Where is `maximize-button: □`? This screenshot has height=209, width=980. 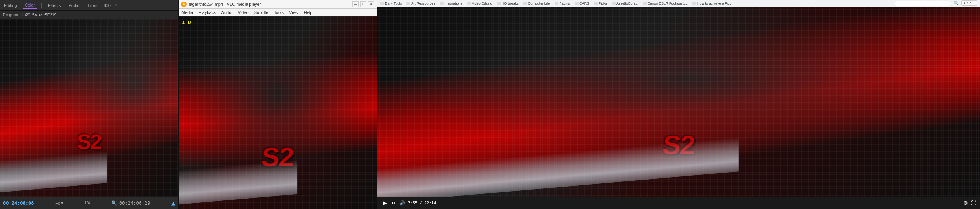
maximize-button: □ is located at coordinates (363, 4).